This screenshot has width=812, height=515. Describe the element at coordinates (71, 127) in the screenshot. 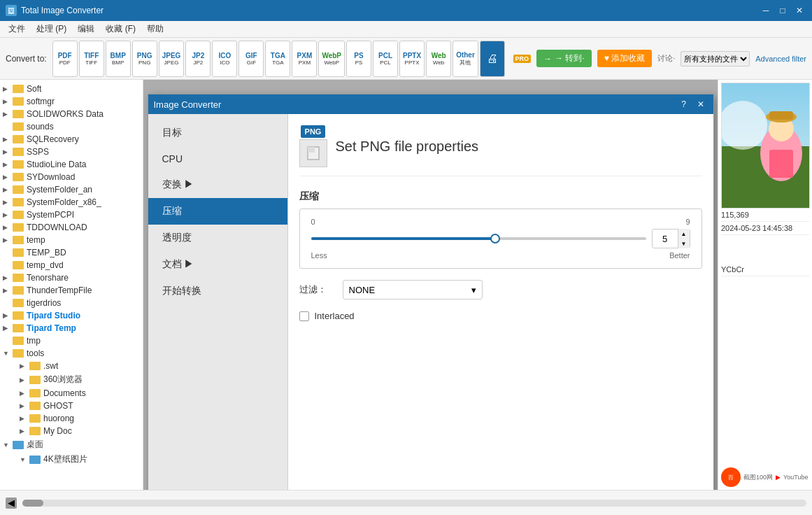

I see `tree-item-sounds: sounds` at that location.